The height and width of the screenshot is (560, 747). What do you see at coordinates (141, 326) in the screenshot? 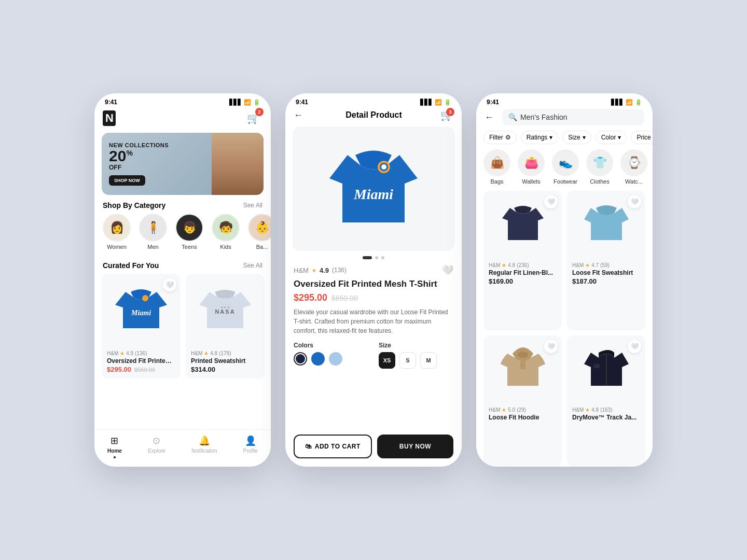
I see `product-miami-shirt: 🤍 Miami H&M ★ 4.9 (136)` at bounding box center [141, 326].